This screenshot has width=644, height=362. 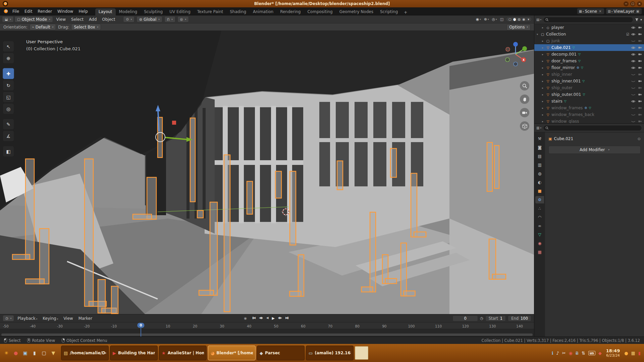 I want to click on current-frame-field: 0, so click(x=465, y=318).